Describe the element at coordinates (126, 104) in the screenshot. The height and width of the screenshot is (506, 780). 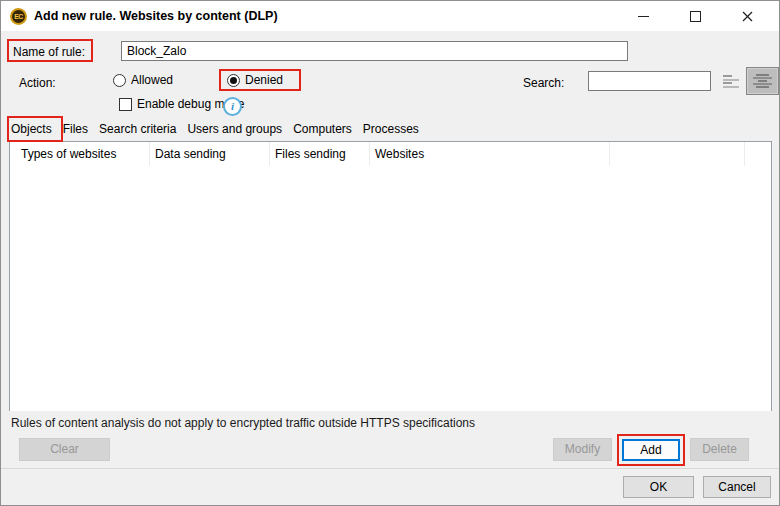
I see `checkbox-icon` at that location.